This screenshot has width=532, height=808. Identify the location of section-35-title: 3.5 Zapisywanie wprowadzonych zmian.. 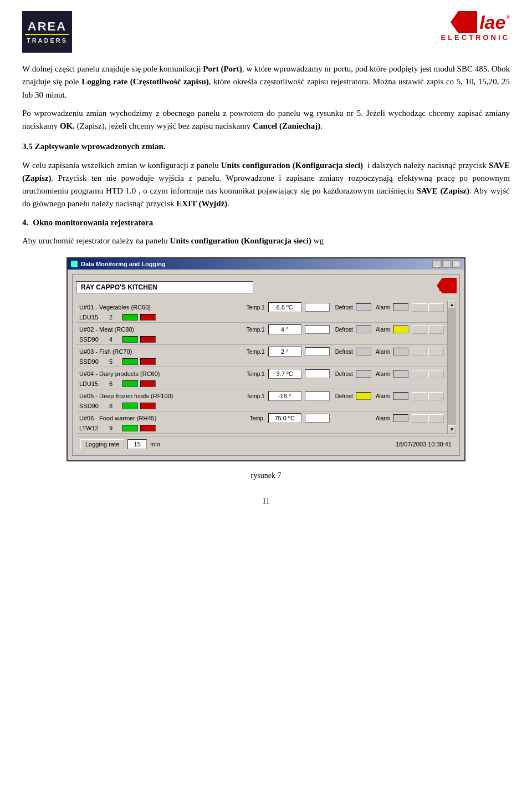
(266, 146).